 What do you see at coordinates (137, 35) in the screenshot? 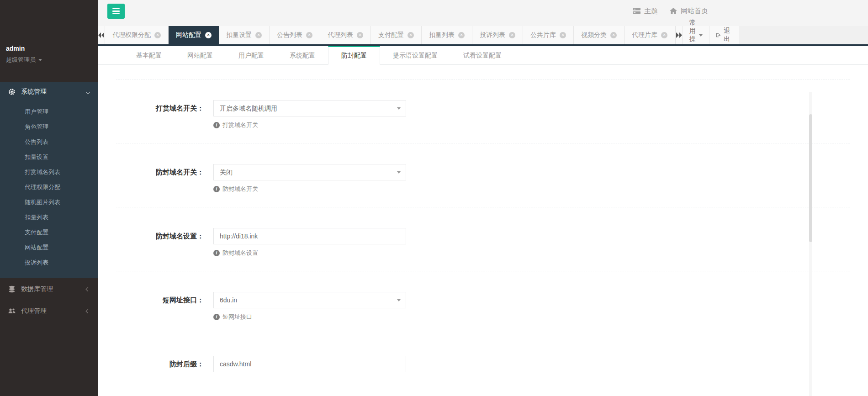
I see `workspace-tab: 代理权限分配` at bounding box center [137, 35].